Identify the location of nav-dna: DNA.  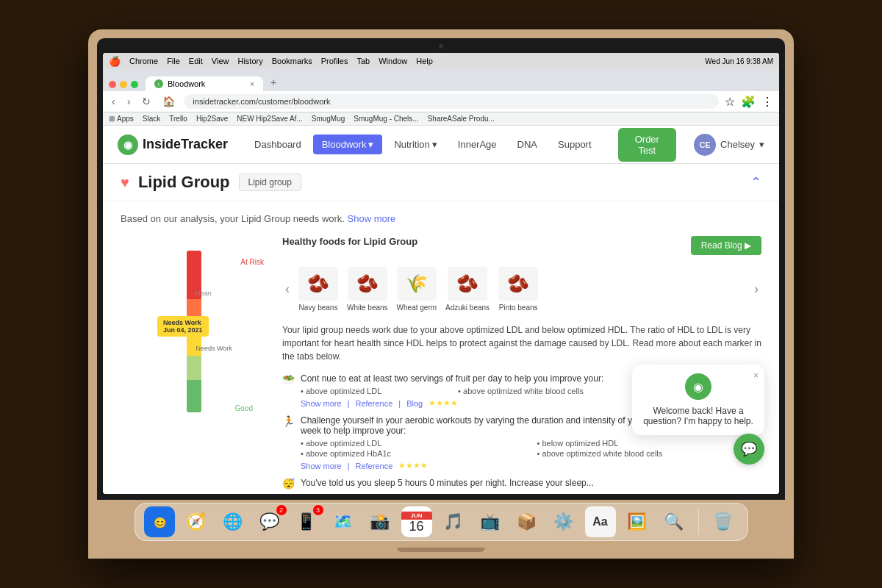
(528, 144).